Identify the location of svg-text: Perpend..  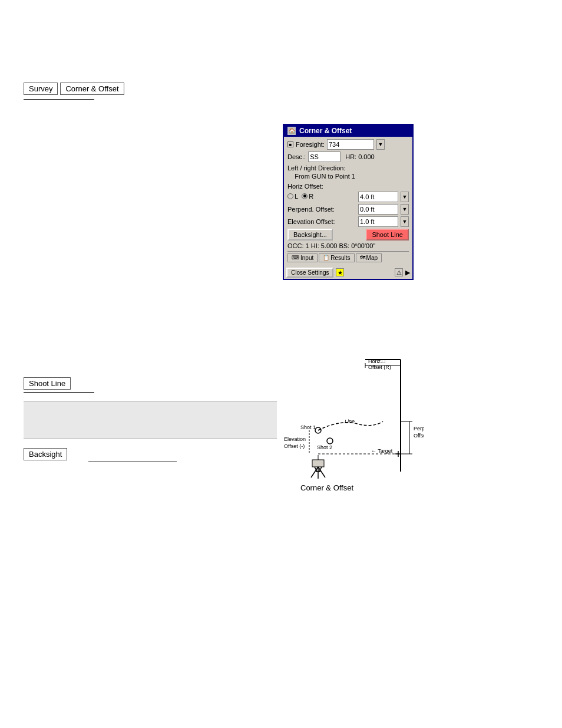
(419, 429).